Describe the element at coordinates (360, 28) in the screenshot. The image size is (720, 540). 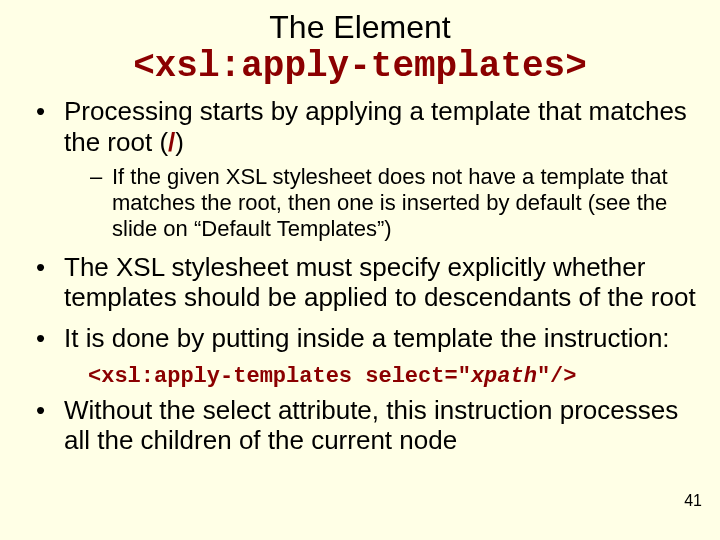
I see `title-line-1: The Element` at that location.